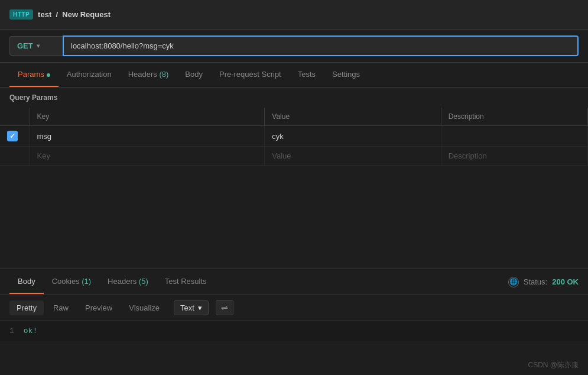 The image size is (588, 375). Describe the element at coordinates (281, 156) in the screenshot. I see `placeholder-value: Value` at that location.